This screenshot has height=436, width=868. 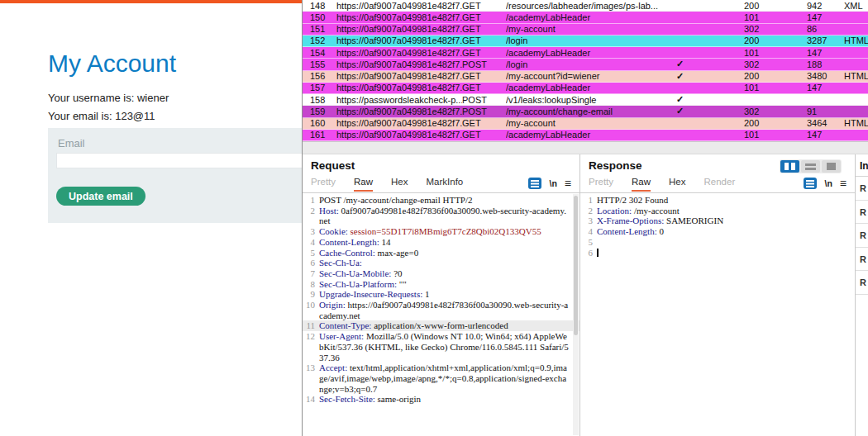 I want to click on row-length: 942, so click(x=825, y=6).